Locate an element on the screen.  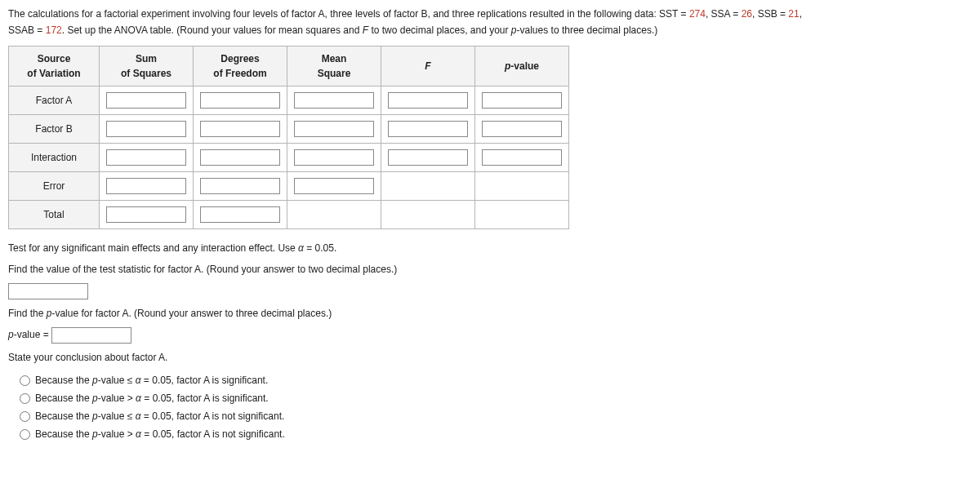
ssb-value: 21 is located at coordinates (794, 14).